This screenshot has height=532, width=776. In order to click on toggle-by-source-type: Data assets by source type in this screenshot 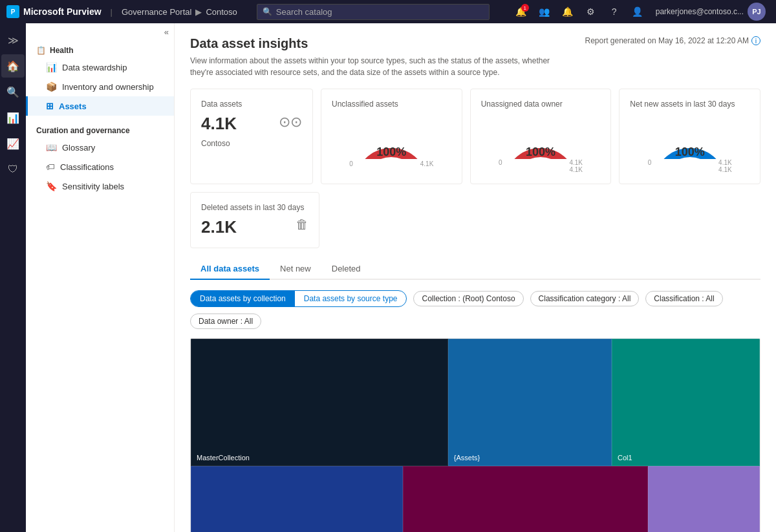, I will do `click(350, 299)`.